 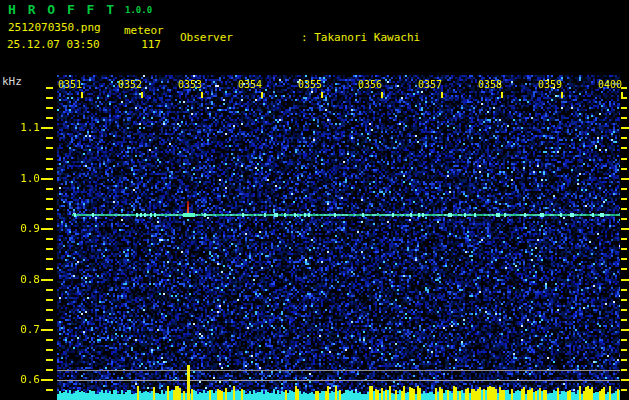 I want to click on time-axis-label: 0352, so click(x=130, y=84).